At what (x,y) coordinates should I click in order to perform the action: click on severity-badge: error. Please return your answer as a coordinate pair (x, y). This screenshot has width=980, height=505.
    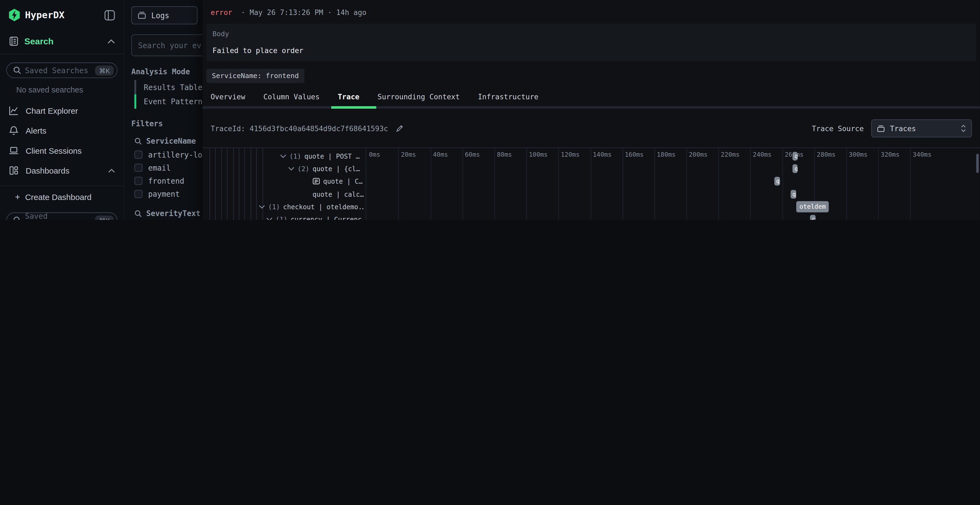
    Looking at the image, I should click on (221, 12).